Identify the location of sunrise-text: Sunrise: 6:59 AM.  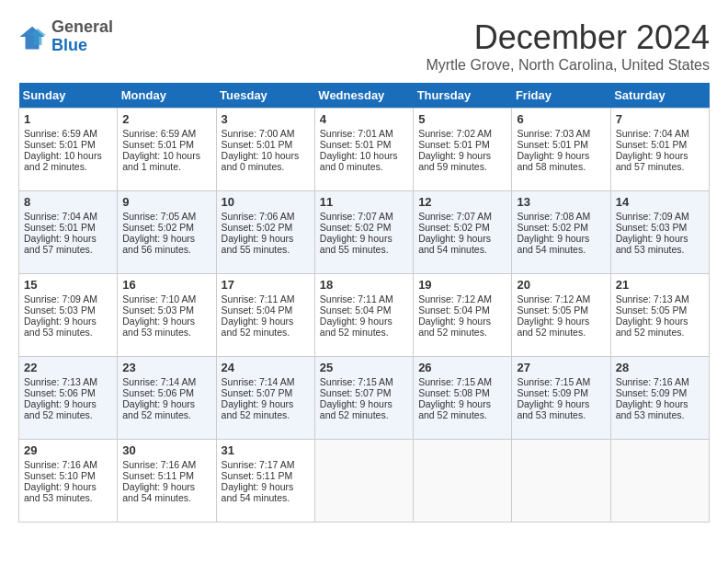
(159, 133).